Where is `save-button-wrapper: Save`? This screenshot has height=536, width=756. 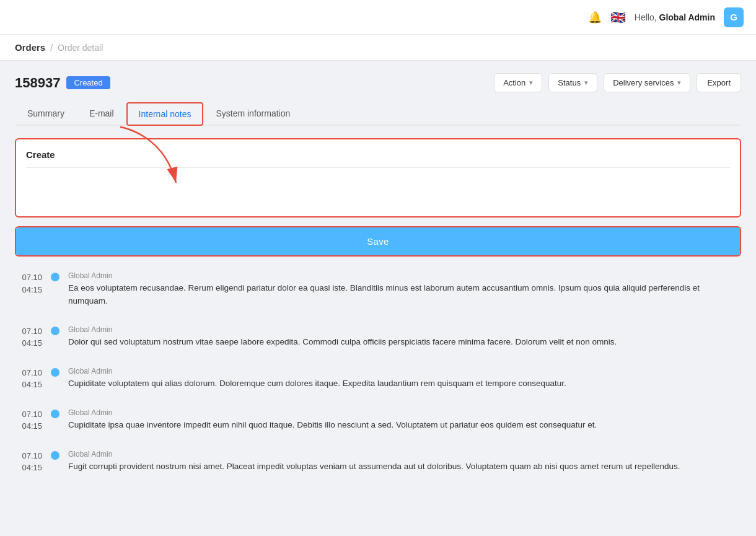 save-button-wrapper: Save is located at coordinates (378, 242).